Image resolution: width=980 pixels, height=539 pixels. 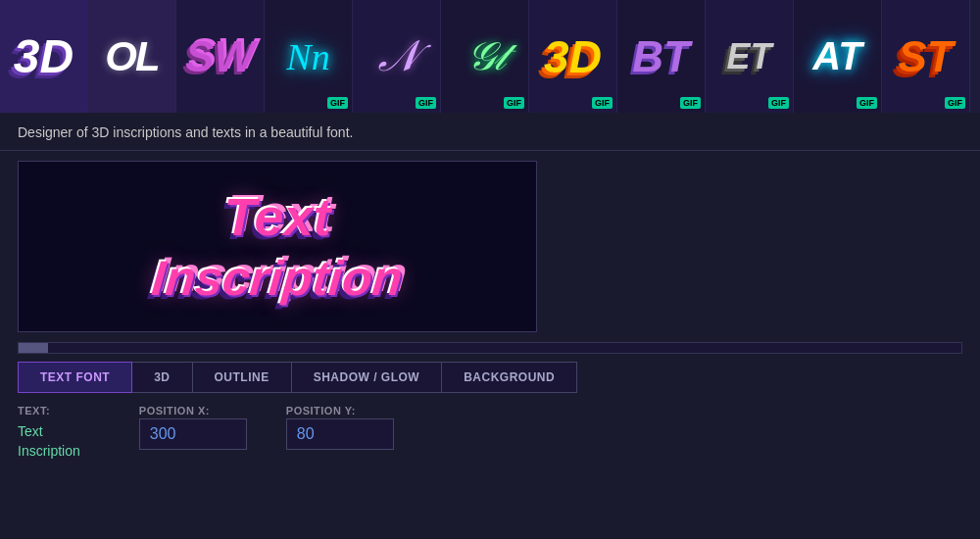 What do you see at coordinates (572, 57) in the screenshot?
I see `gallery-art-7: 3D` at bounding box center [572, 57].